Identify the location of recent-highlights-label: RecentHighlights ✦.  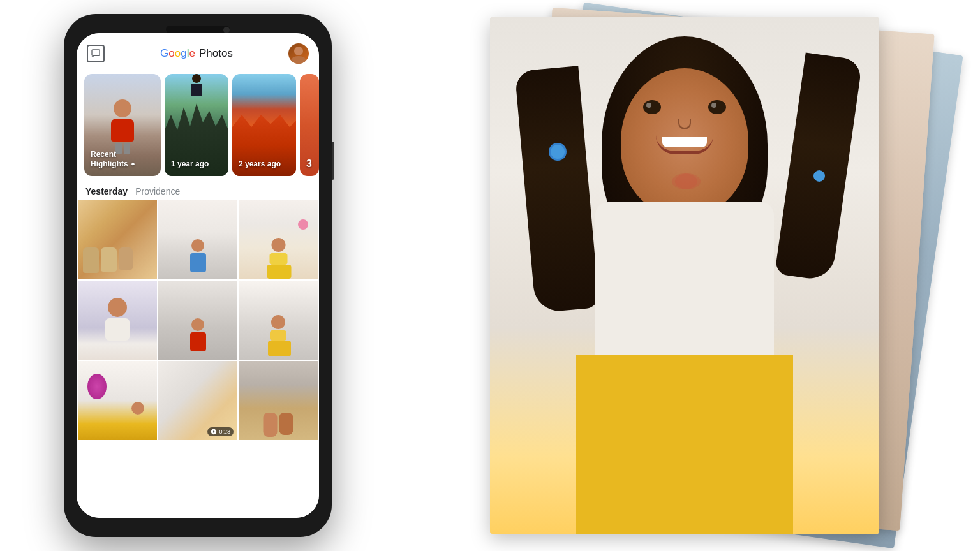
(113, 159).